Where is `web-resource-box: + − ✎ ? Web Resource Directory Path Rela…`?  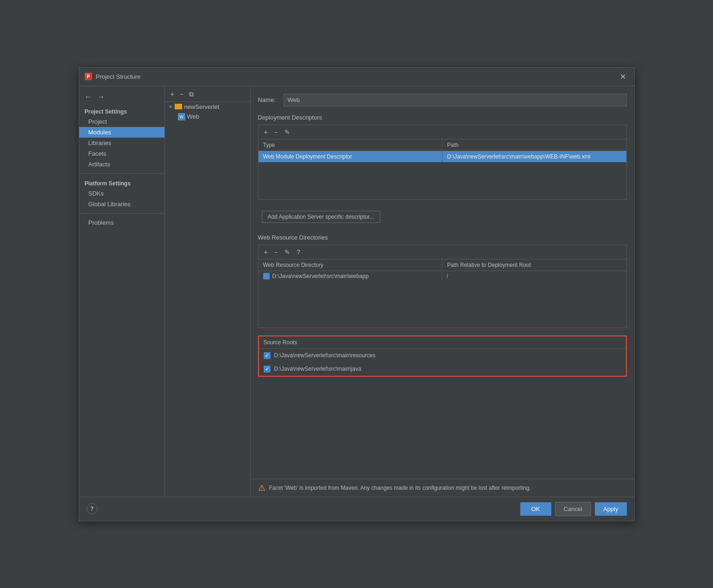 web-resource-box: + − ✎ ? Web Resource Directory Path Rela… is located at coordinates (442, 286).